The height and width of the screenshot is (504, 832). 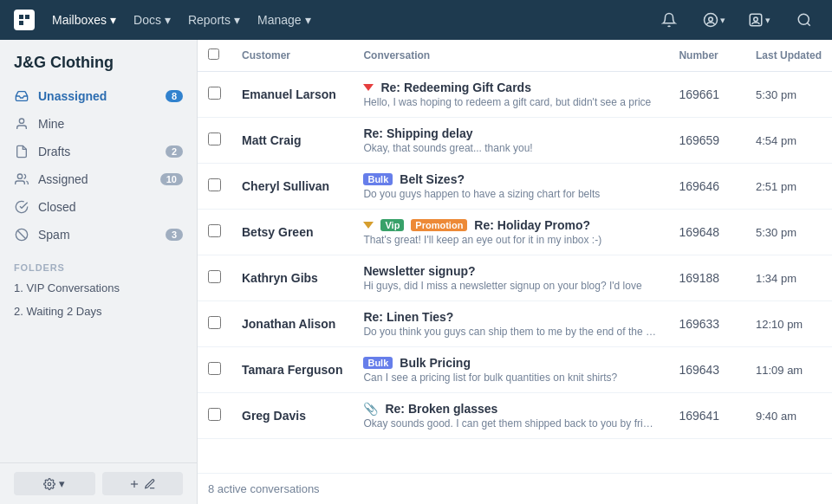 I want to click on conversation-number: 169646, so click(x=707, y=187).